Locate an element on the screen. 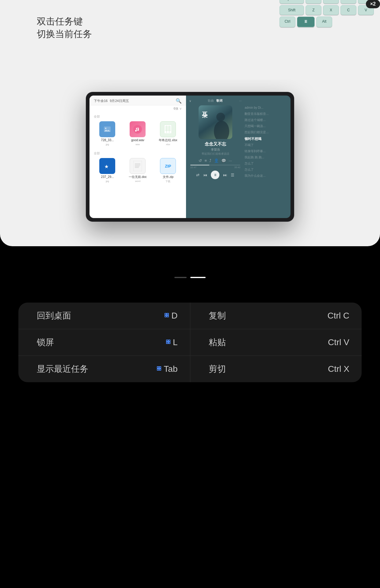 This screenshot has height=588, width=380. mp-action-icons: ↺ ≡ ⤴ 👤 💬 ··· is located at coordinates (215, 160).